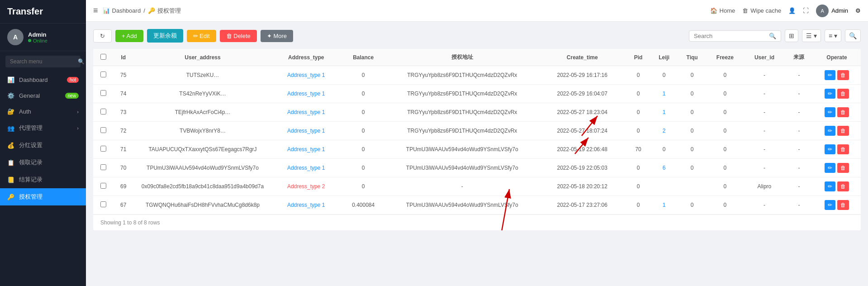 The image size is (868, 286). What do you see at coordinates (832, 11) in the screenshot?
I see `admin-profile: A Admin` at bounding box center [832, 11].